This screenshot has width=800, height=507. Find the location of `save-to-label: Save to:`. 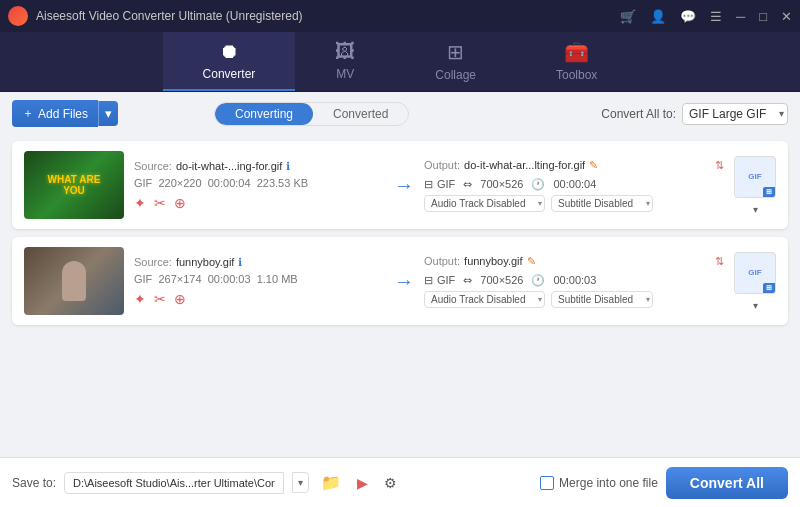

save-to-label: Save to: is located at coordinates (34, 483).